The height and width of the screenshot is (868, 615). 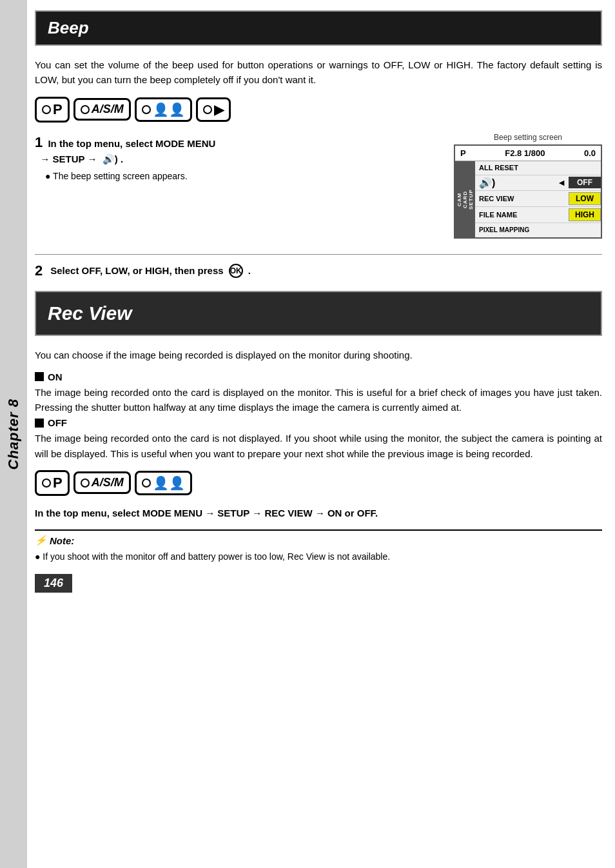 I want to click on screen-row-beep: 🔊) ◄ OFF, so click(x=538, y=183).